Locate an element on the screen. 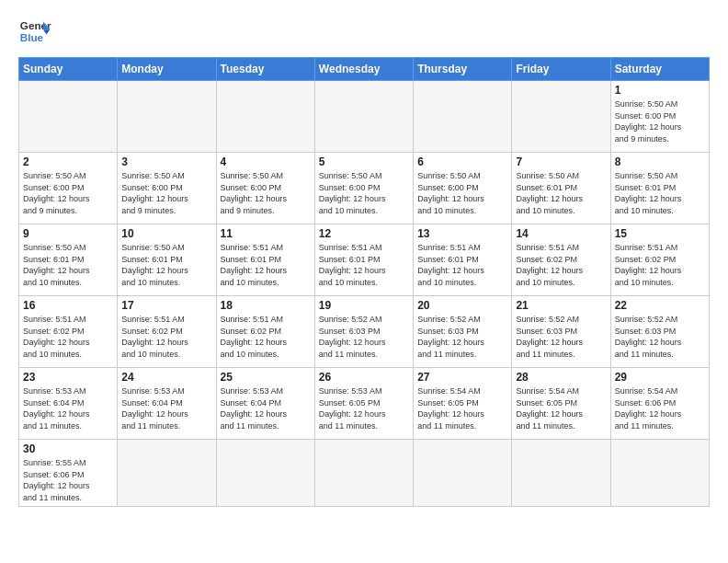 This screenshot has height=563, width=728. weekday-header-friday: Friday is located at coordinates (561, 70).